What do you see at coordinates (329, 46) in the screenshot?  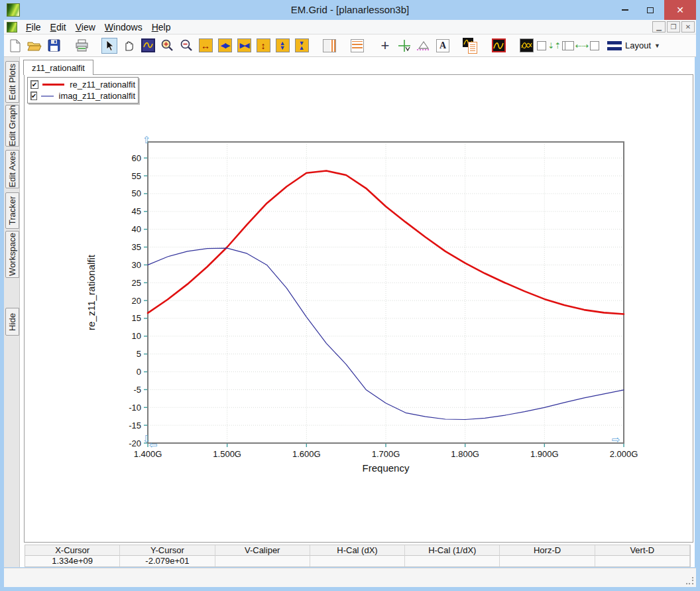 I see `vertical-stripes-icon` at bounding box center [329, 46].